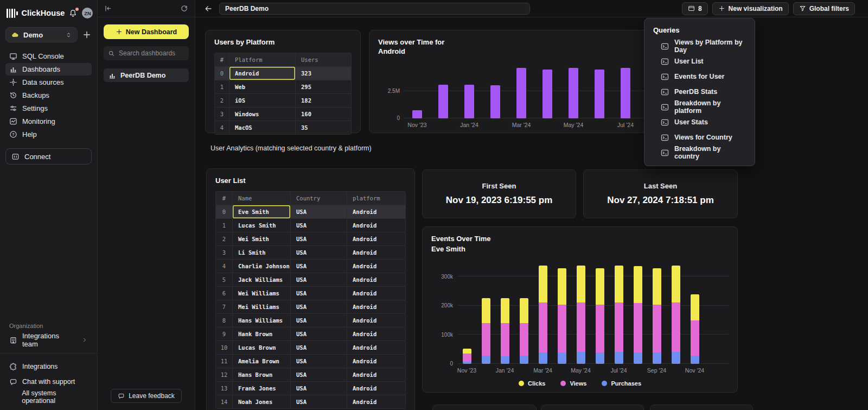 This screenshot has height=410, width=868. Describe the element at coordinates (310, 266) in the screenshot. I see `table-row: 4Charlie JohnsonUSAAndroid` at that location.